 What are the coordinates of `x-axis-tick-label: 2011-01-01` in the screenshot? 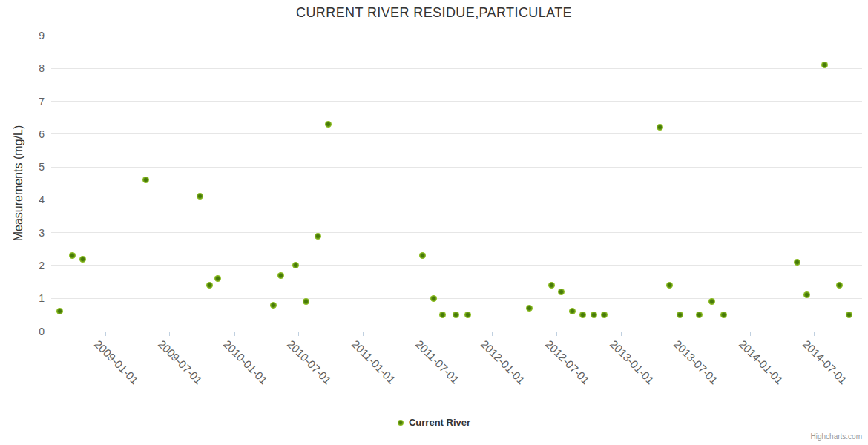 It's located at (374, 362).